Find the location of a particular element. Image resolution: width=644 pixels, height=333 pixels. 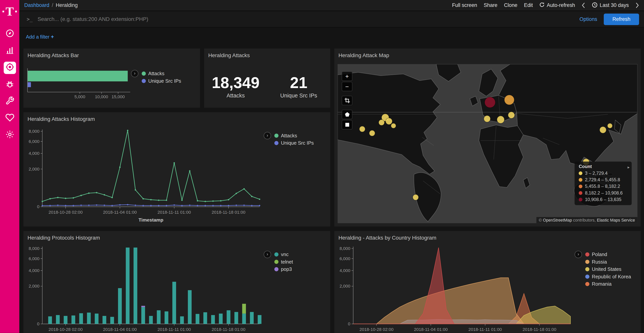

svg-text: 2018-11-04 01:00 is located at coordinates (431, 329).